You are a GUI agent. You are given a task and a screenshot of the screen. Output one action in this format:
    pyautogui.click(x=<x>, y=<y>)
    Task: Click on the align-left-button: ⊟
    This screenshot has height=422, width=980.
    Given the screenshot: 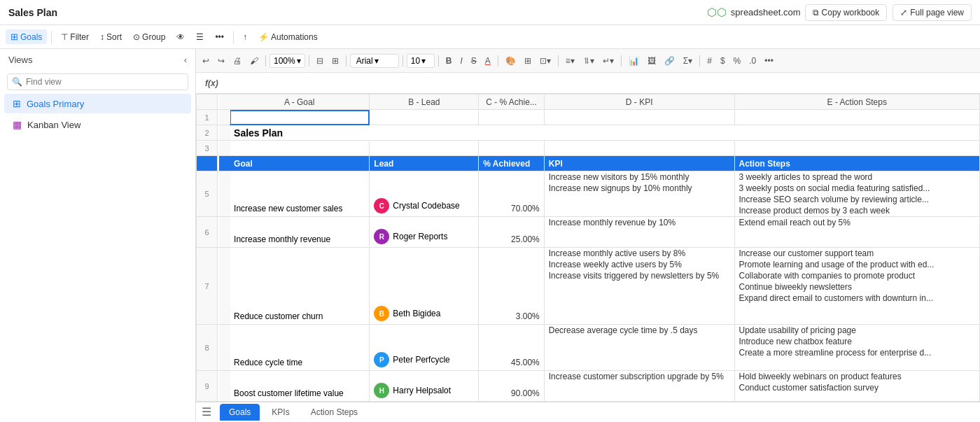 What is the action you would take?
    pyautogui.click(x=320, y=61)
    